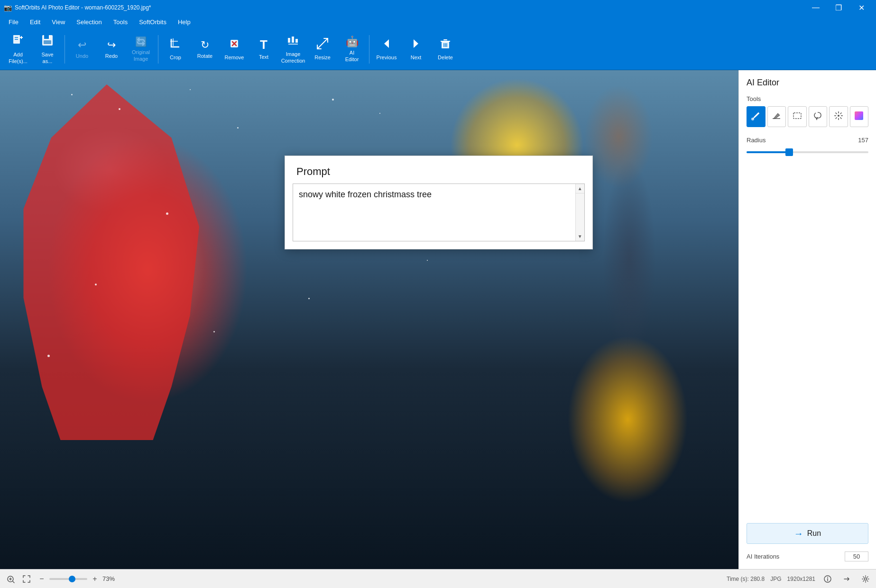 This screenshot has height=588, width=876. Describe the element at coordinates (776, 579) in the screenshot. I see `status-format: JPG` at that location.